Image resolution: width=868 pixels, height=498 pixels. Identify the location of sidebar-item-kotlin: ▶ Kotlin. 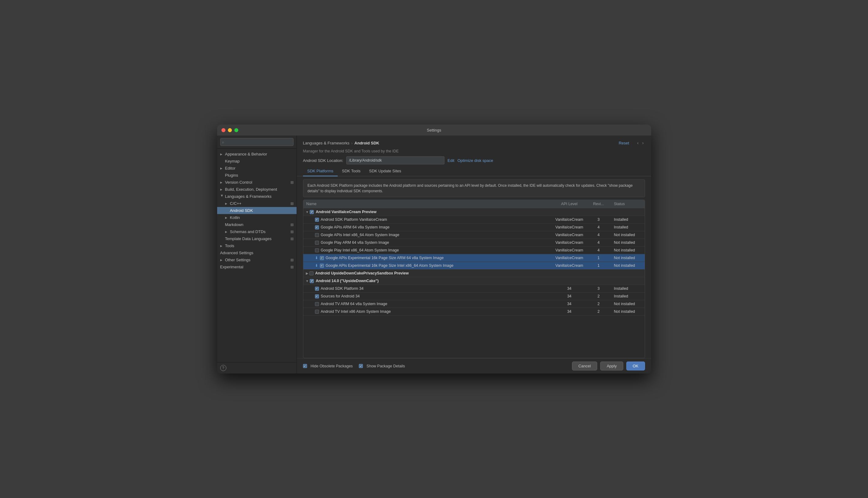
(257, 218).